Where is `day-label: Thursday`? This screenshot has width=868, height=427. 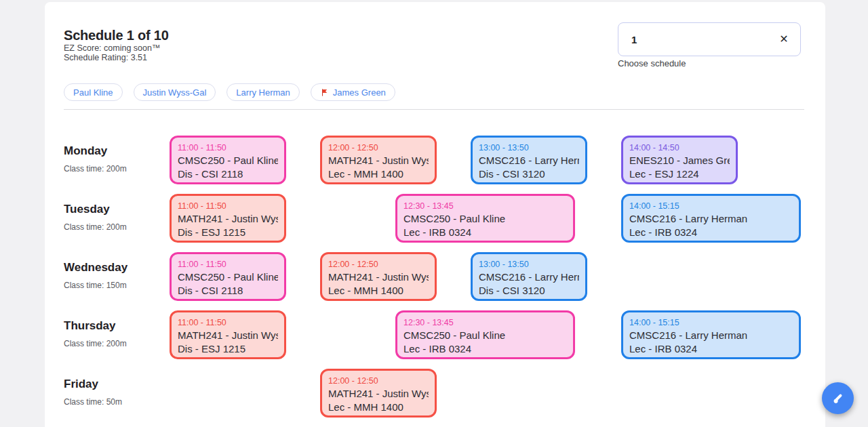 day-label: Thursday is located at coordinates (90, 326).